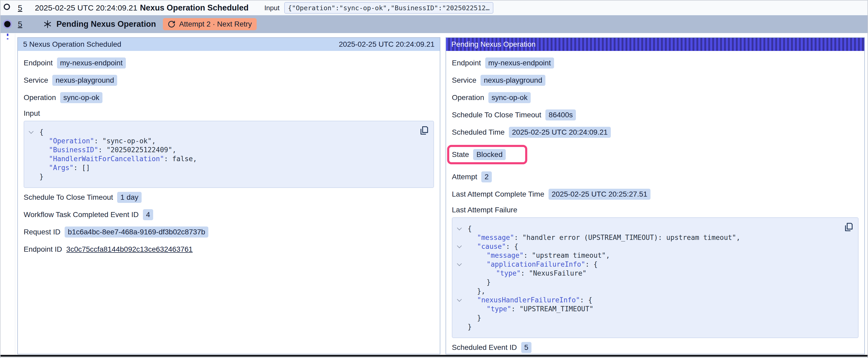 The image size is (868, 358). What do you see at coordinates (655, 348) in the screenshot?
I see `field-scheduled-event-id: Scheduled Event ID5` at bounding box center [655, 348].